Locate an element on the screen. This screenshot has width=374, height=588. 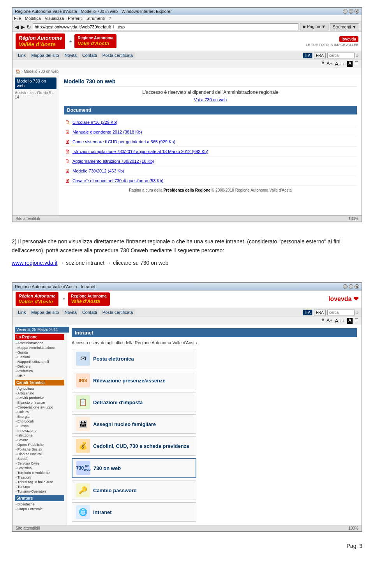
btn-assegni: 👨‍👩‍👧 Assegni nucleo famigliare is located at coordinates (134, 424).